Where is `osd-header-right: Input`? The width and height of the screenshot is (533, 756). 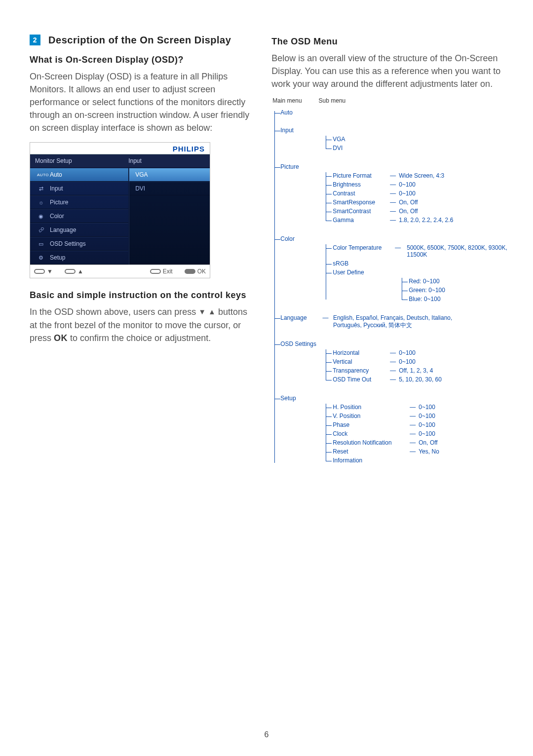
osd-header-right: Input is located at coordinates (167, 161).